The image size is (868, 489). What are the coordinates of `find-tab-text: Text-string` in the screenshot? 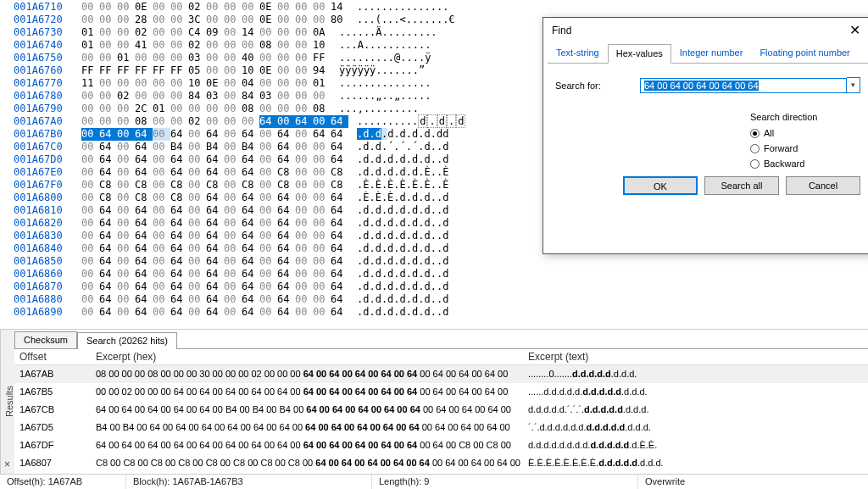 It's located at (578, 53).